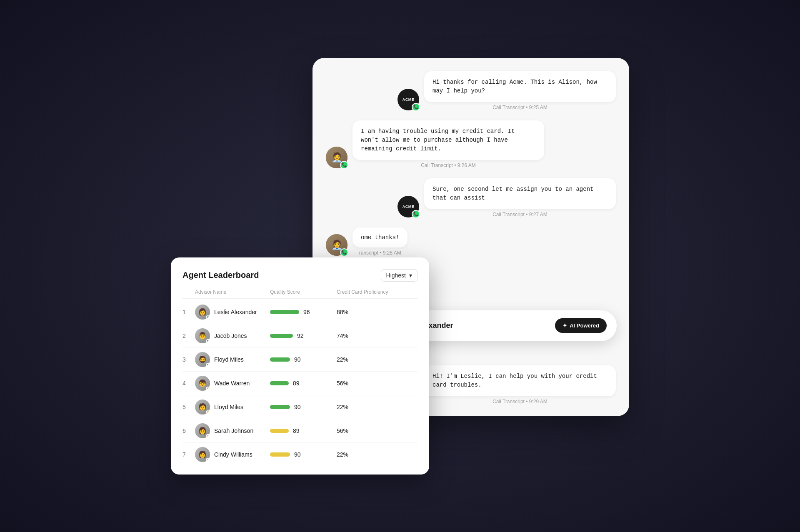  I want to click on message-wrap-2: I am having trouble using my credit card…, so click(448, 144).